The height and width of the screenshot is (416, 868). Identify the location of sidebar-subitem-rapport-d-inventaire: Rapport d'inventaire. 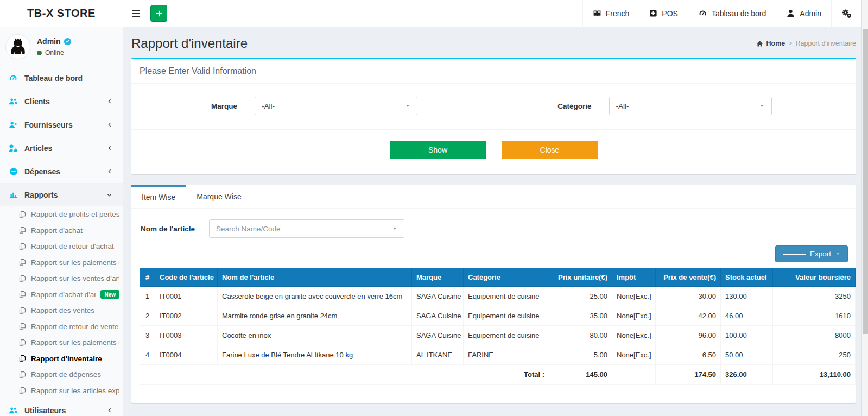
(61, 359).